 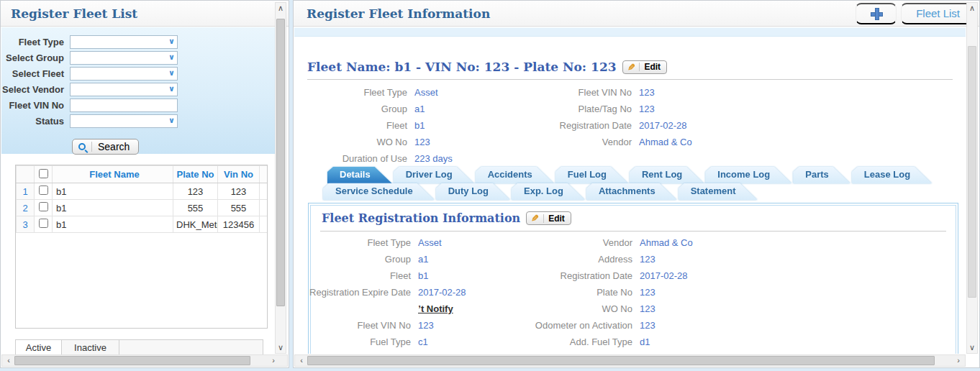 I want to click on chevron-down-icon: ∨, so click(x=171, y=89).